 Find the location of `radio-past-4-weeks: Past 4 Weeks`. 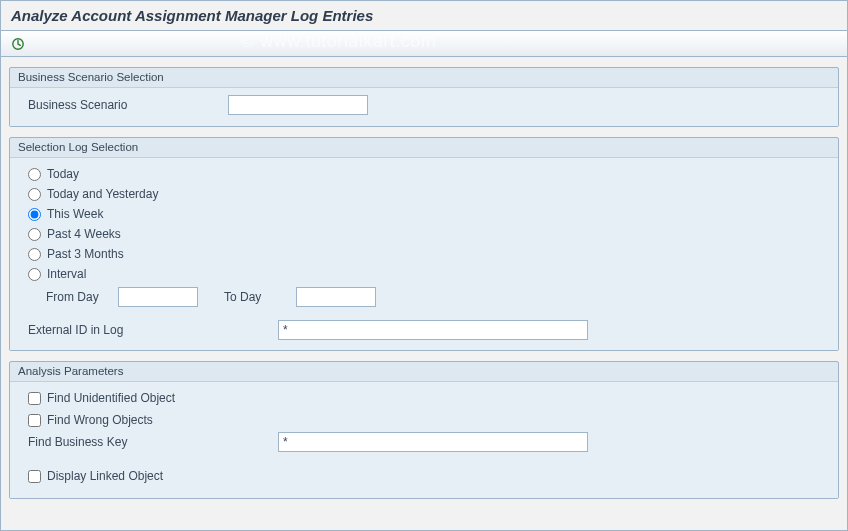

radio-past-4-weeks: Past 4 Weeks is located at coordinates (428, 234).